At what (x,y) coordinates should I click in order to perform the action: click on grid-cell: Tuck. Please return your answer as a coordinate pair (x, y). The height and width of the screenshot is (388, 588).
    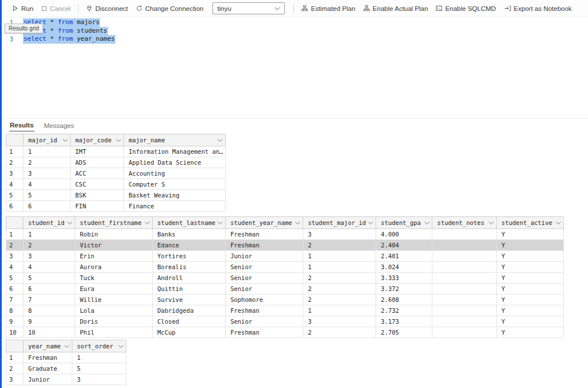
    Looking at the image, I should click on (114, 278).